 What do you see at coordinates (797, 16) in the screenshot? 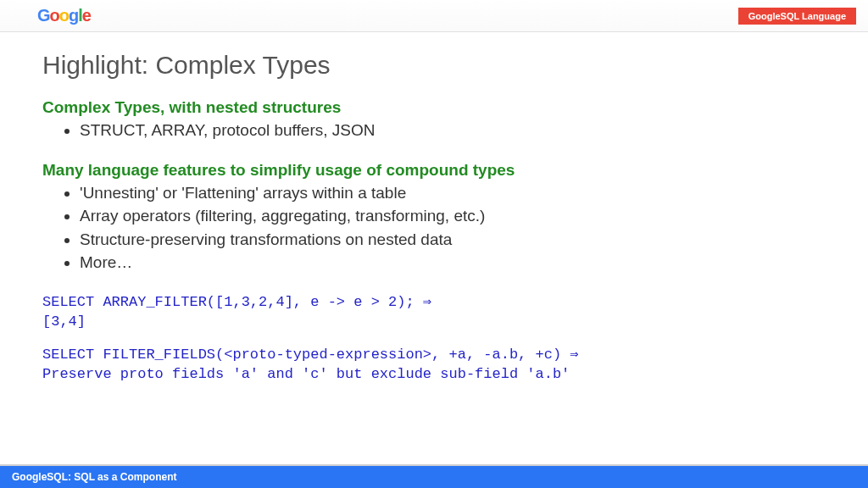
I see `language-badge: GoogleSQL Language` at bounding box center [797, 16].